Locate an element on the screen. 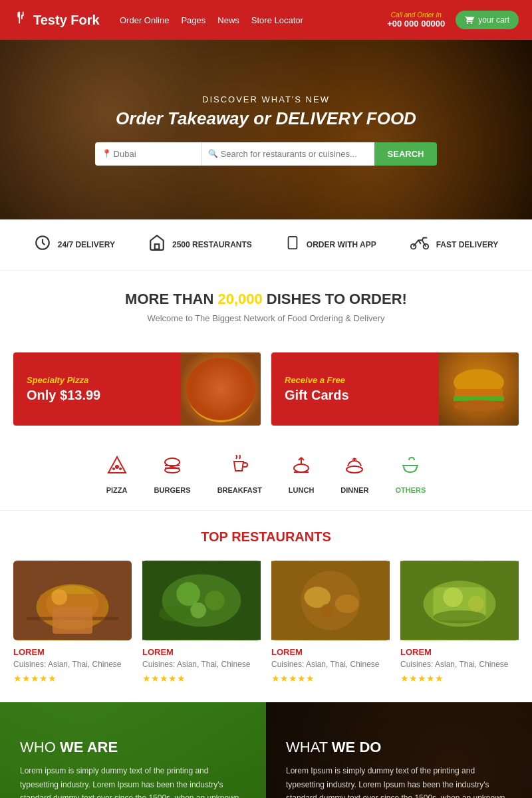  nav-pages: Pages is located at coordinates (193, 20).